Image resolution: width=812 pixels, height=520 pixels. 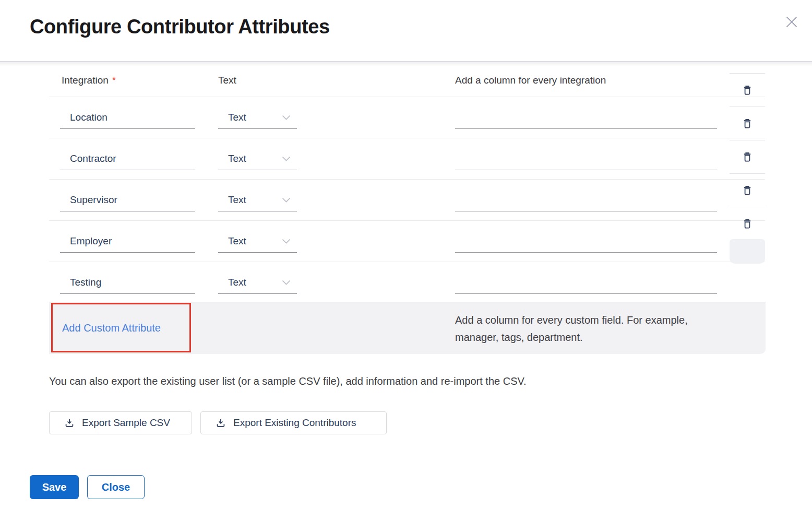 What do you see at coordinates (127, 159) in the screenshot?
I see `attribute-name-input: Contractor` at bounding box center [127, 159].